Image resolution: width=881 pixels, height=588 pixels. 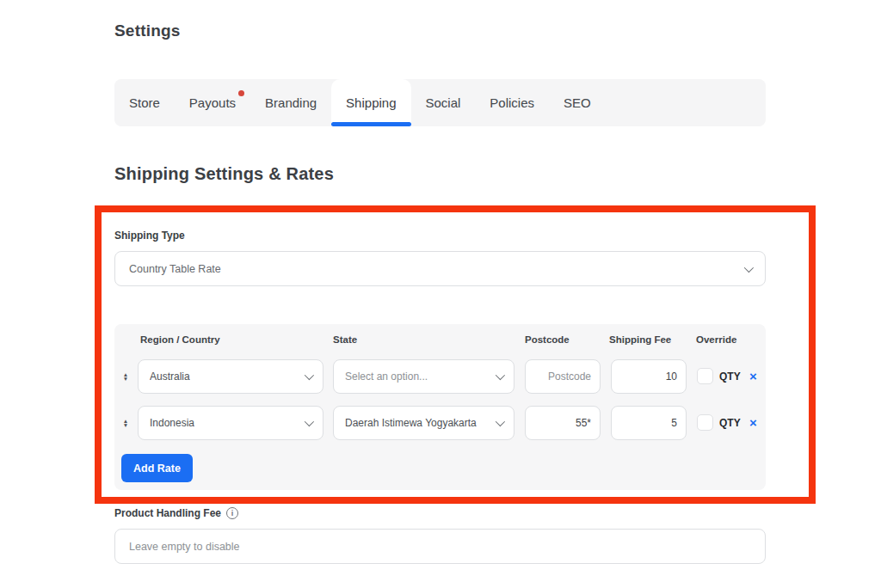 I want to click on country-select: Australia, so click(x=231, y=377).